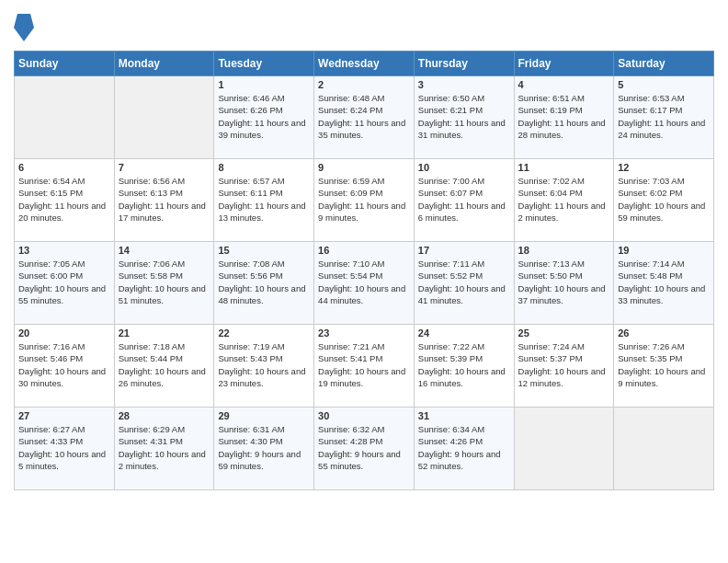  I want to click on day-number: 13, so click(64, 250).